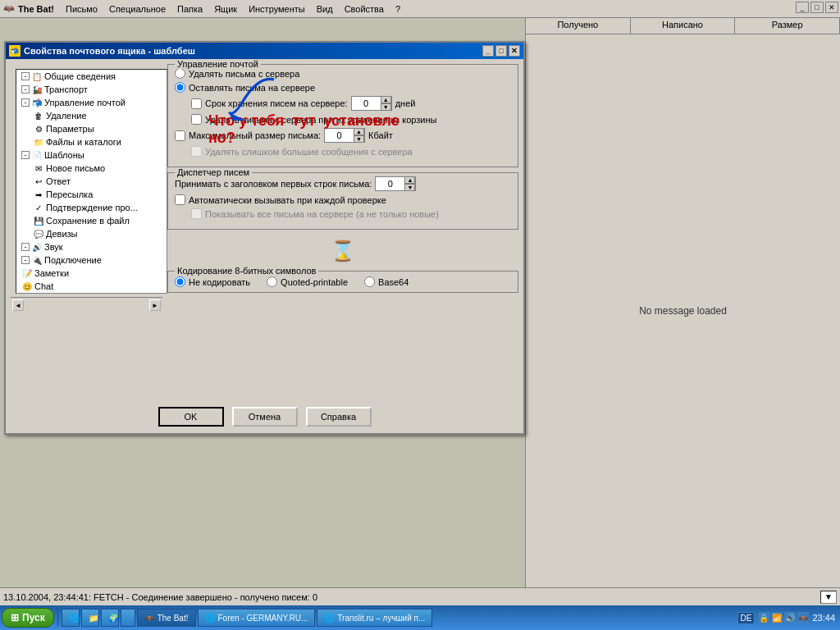 This screenshot has width=840, height=630. Describe the element at coordinates (92, 116) in the screenshot. I see `tree-item-delete: 🗑 Удаление` at that location.